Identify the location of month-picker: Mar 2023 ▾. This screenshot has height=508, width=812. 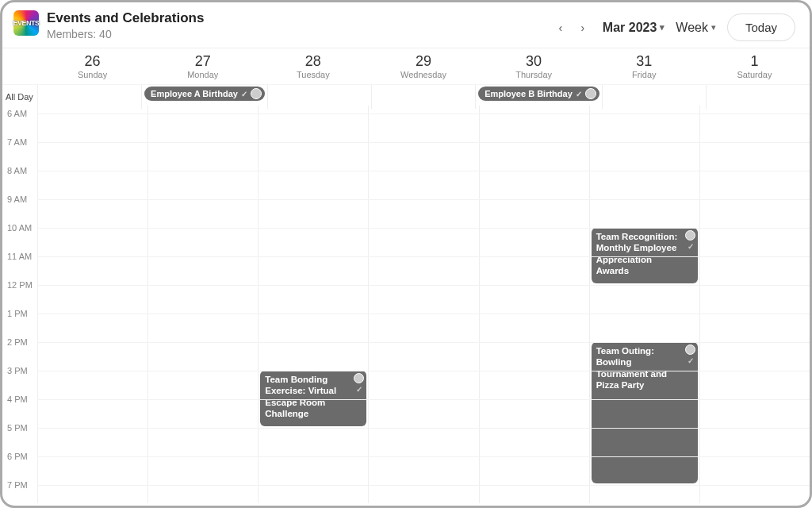
(634, 28).